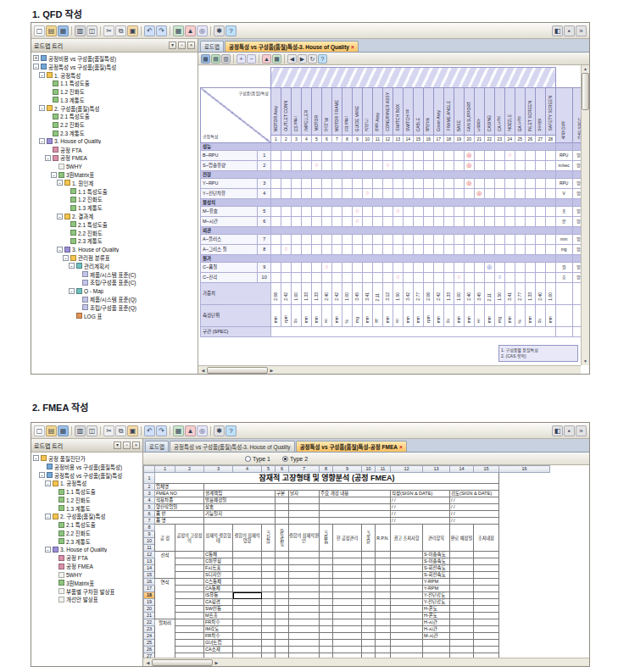 This screenshot has width=618, height=672. What do you see at coordinates (165, 469) in the screenshot?
I see `sheet-column-header: 1` at bounding box center [165, 469].